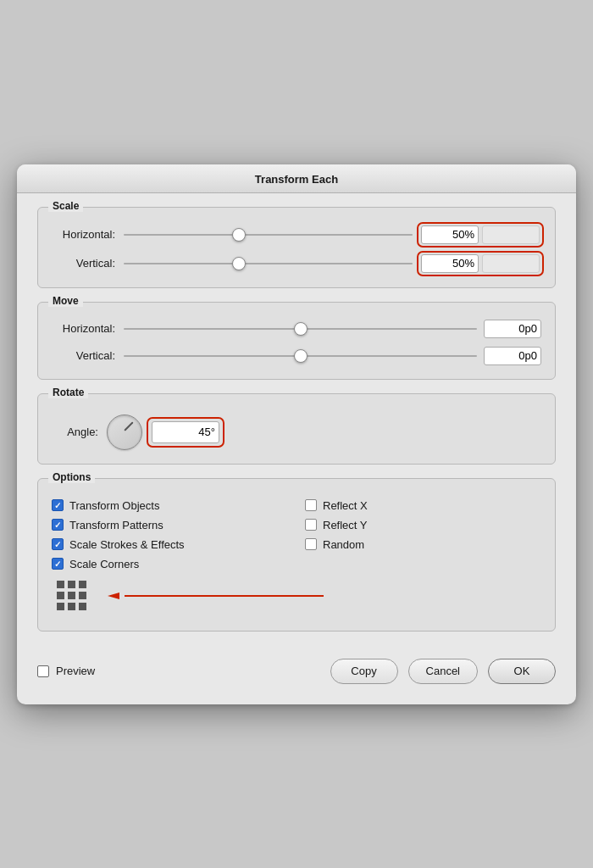  Describe the element at coordinates (346, 526) in the screenshot. I see `reflect-y-label: Reflect Y` at that location.